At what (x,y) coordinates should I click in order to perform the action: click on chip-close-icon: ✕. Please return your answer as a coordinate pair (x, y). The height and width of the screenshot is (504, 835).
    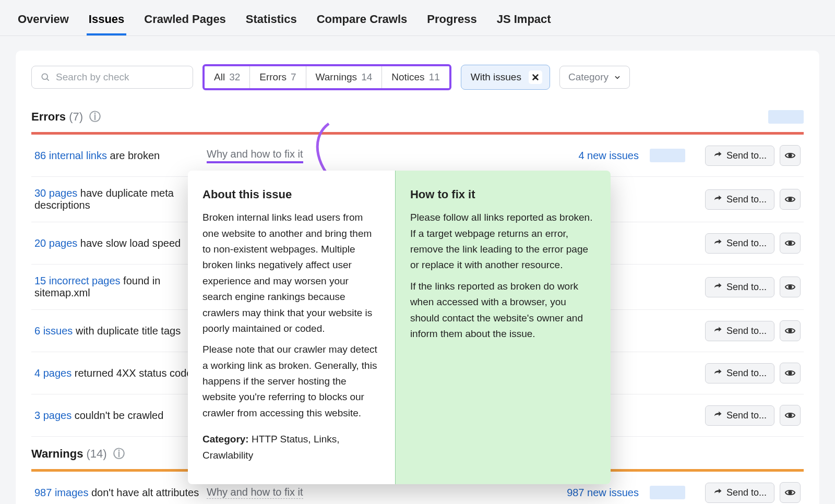
    Looking at the image, I should click on (535, 77).